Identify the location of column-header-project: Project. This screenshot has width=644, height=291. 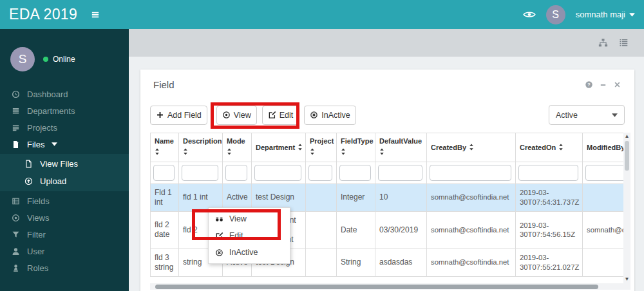
(321, 148).